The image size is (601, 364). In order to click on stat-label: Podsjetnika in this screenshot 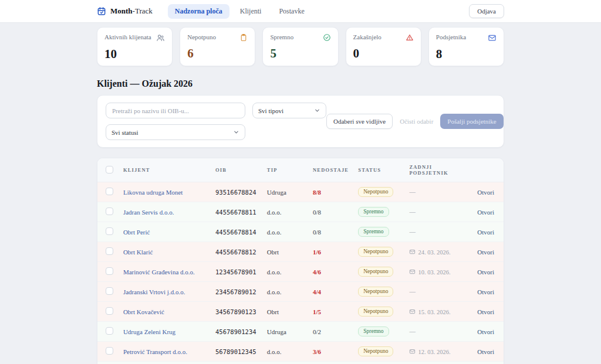, I will do `click(451, 37)`.